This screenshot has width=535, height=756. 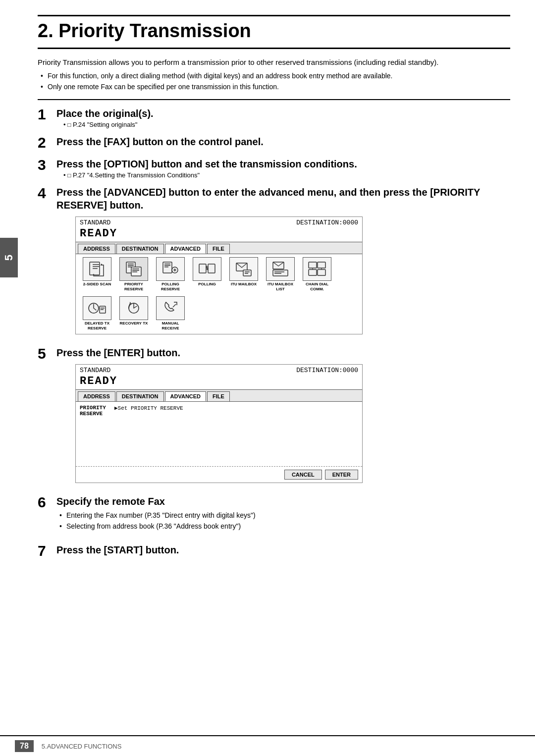 What do you see at coordinates (283, 550) in the screenshot?
I see `step-7-content: Press the [START] button.` at bounding box center [283, 550].